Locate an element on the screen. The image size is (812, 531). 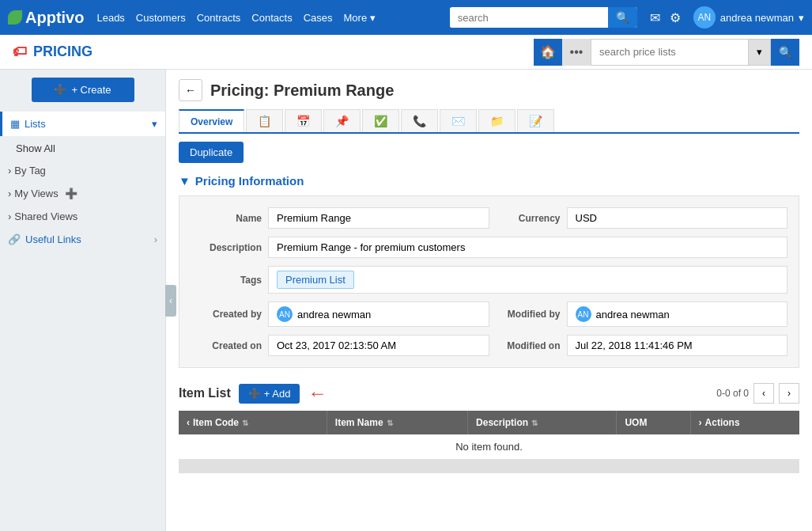
th-item-code-sort-icon: ⇅ is located at coordinates (245, 423).